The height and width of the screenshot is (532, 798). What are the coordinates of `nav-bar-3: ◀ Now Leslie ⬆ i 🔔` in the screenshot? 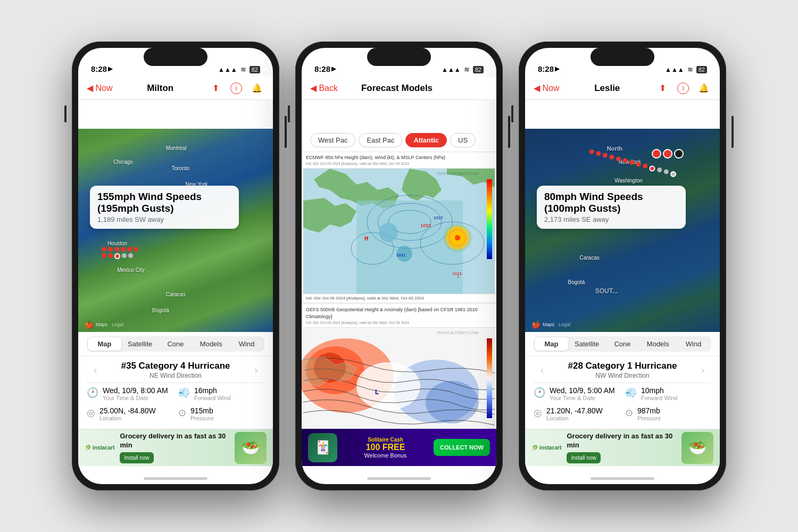 It's located at (622, 88).